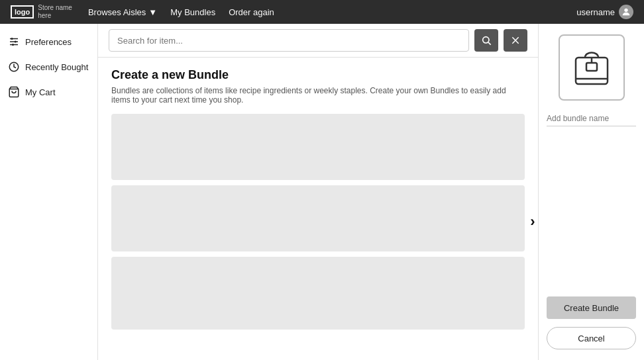  What do you see at coordinates (252, 12) in the screenshot?
I see `nav-item-order-again: Order again` at bounding box center [252, 12].